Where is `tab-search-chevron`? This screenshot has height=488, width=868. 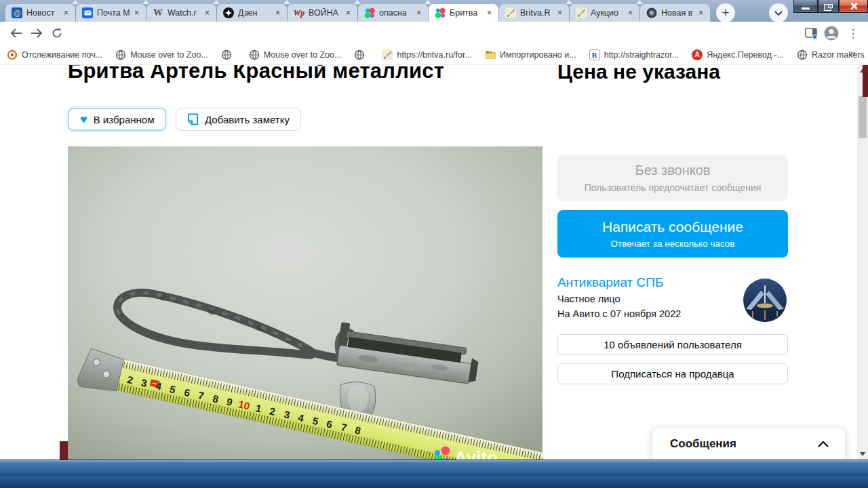
tab-search-chevron is located at coordinates (778, 13).